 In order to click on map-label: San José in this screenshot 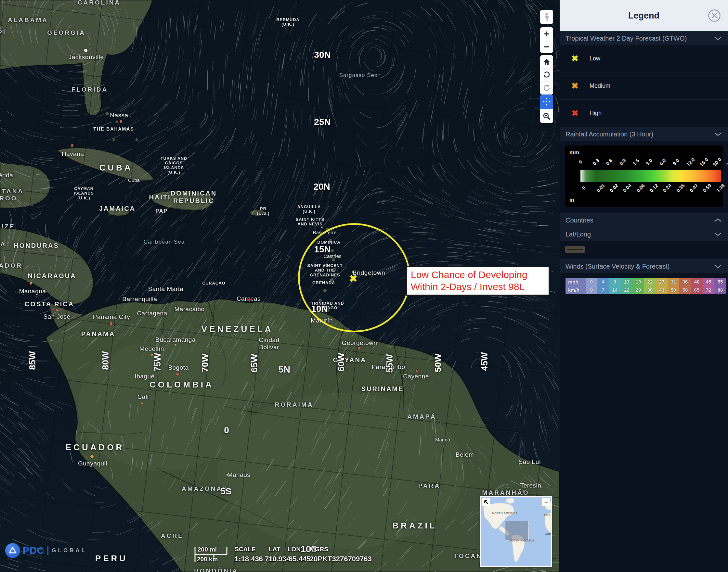, I will do `click(57, 317)`.